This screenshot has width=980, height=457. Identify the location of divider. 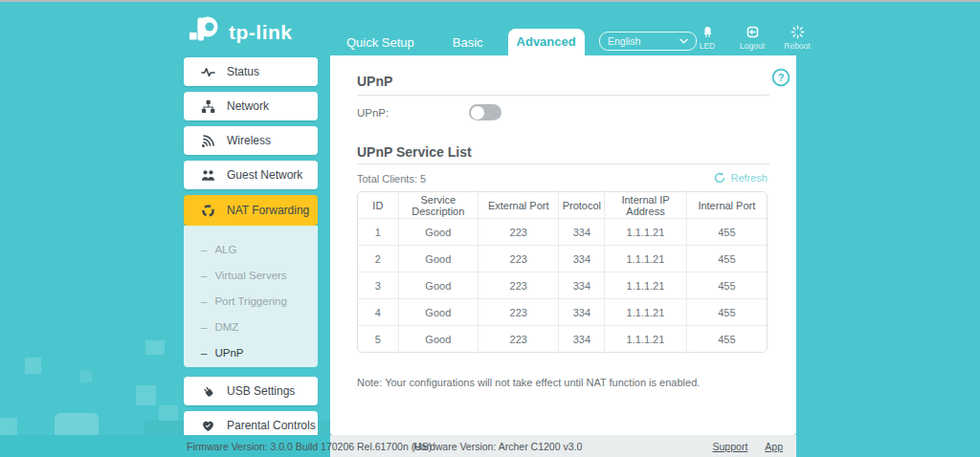
(563, 164).